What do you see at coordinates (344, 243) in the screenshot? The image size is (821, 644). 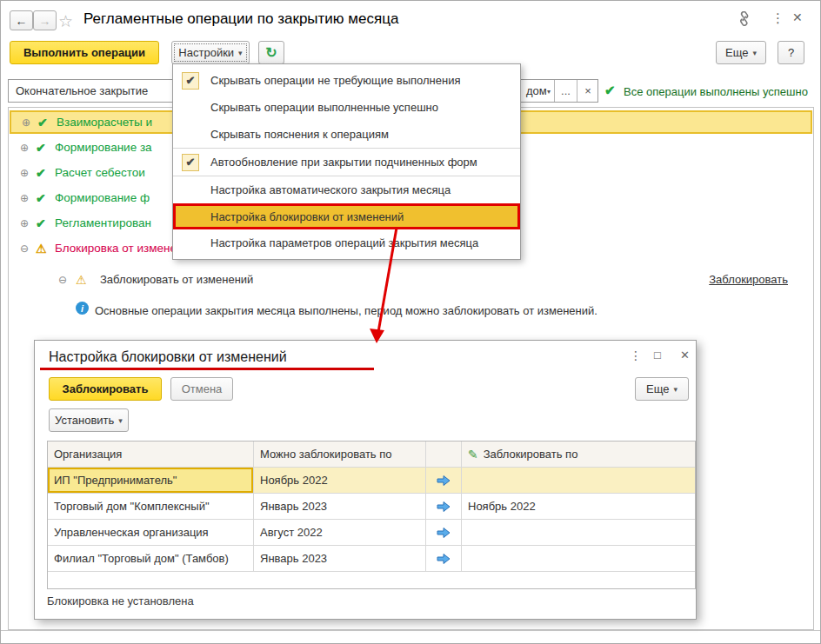 I see `menu-item-label: Настройка параметров операций закрытия м…` at bounding box center [344, 243].